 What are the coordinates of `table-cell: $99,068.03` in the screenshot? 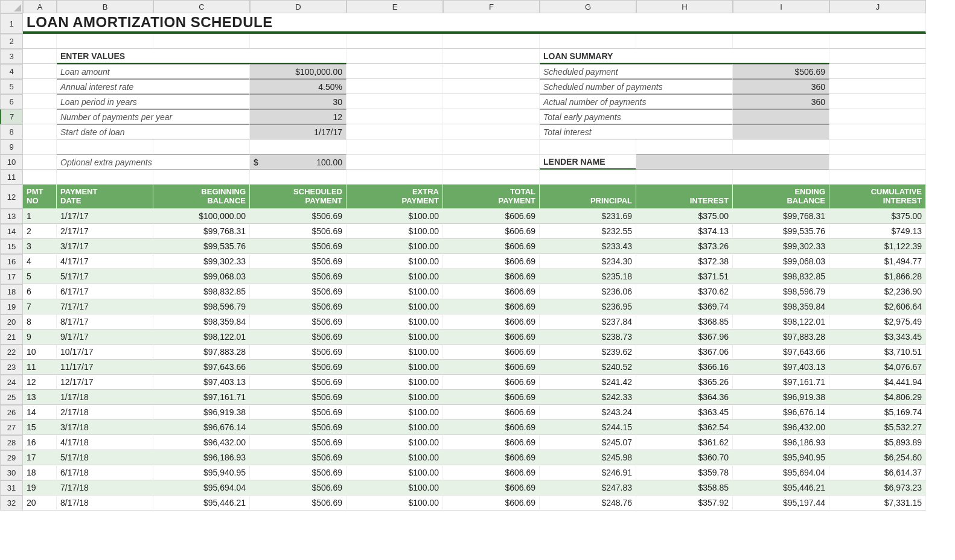 It's located at (202, 276).